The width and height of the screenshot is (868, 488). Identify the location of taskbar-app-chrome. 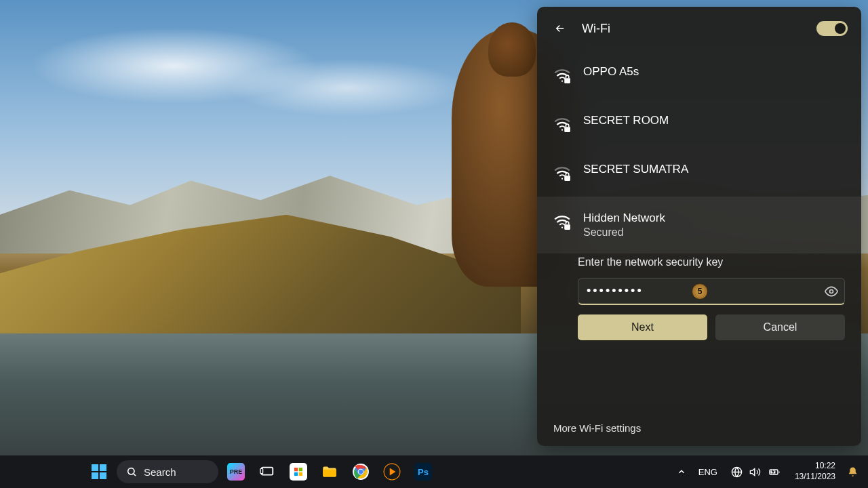
(361, 472).